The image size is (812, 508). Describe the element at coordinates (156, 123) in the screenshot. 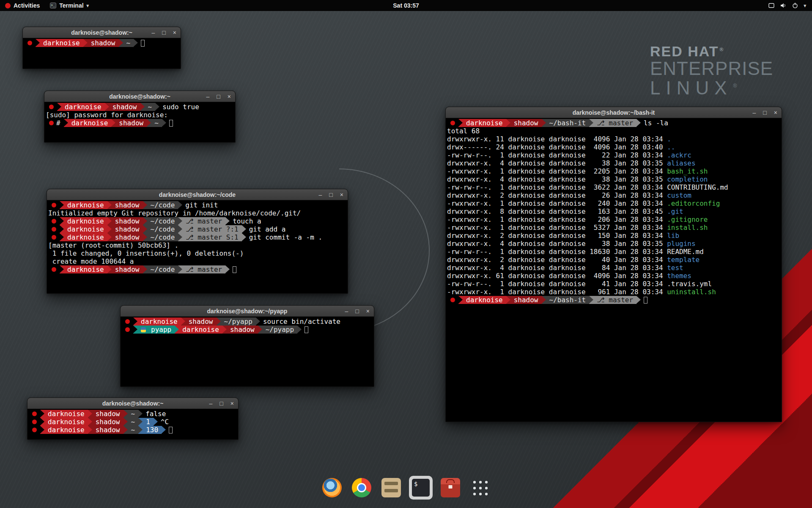

I see `prompt-segment-dir: ~` at that location.